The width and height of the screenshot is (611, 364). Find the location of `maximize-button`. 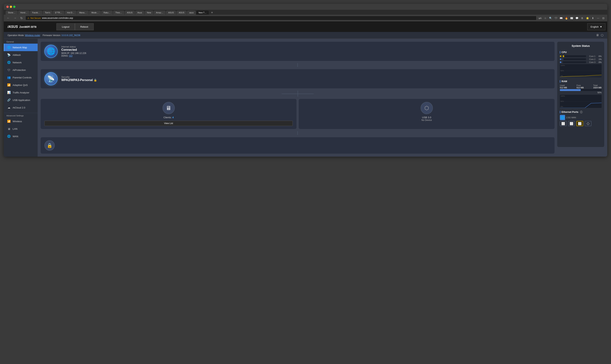

maximize-button is located at coordinates (14, 7).